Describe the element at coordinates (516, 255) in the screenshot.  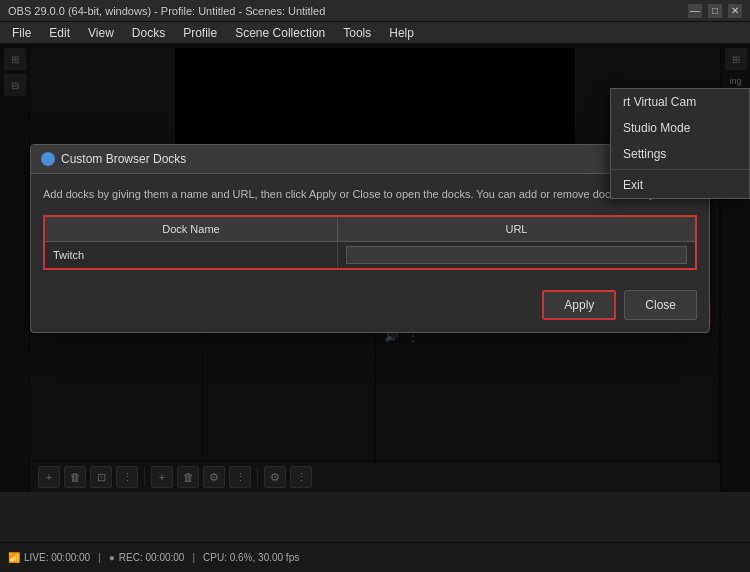
I see `dock-url-input` at that location.